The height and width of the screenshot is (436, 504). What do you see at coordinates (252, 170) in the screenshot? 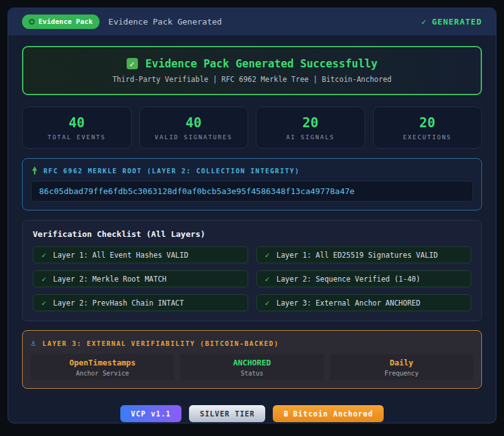
I see `merkle-root-heading: RFC 6962 MERKLE ROOT (LAYER 2: COLLECTIO…` at bounding box center [252, 170].